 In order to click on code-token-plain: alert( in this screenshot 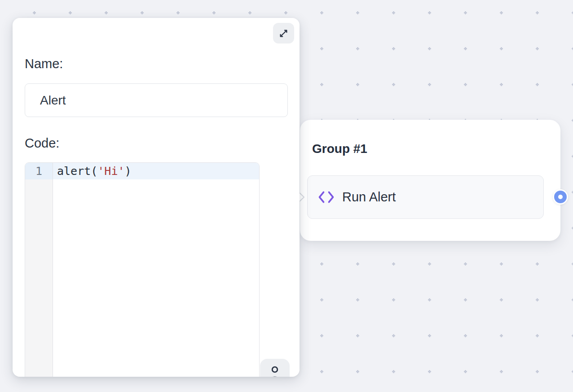, I will do `click(77, 171)`.